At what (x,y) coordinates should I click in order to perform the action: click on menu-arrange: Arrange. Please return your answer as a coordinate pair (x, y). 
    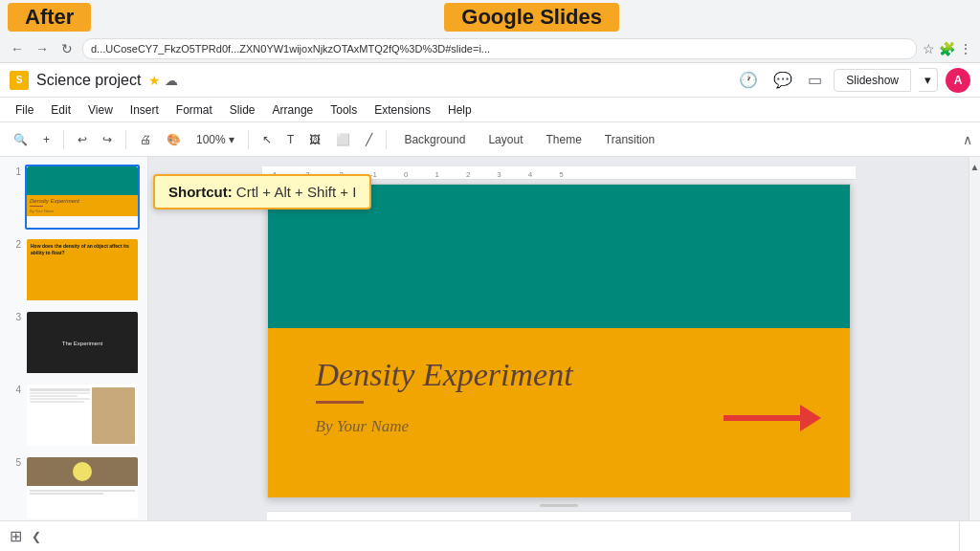
    Looking at the image, I should click on (293, 110).